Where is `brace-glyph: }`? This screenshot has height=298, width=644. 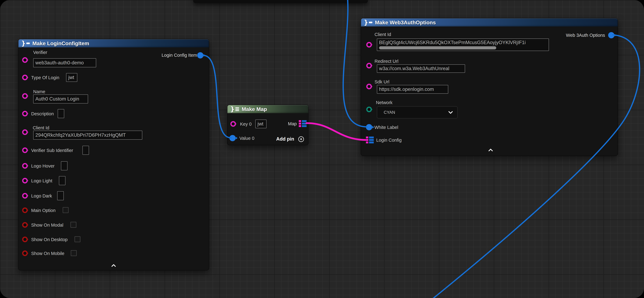
brace-glyph: } is located at coordinates (24, 44).